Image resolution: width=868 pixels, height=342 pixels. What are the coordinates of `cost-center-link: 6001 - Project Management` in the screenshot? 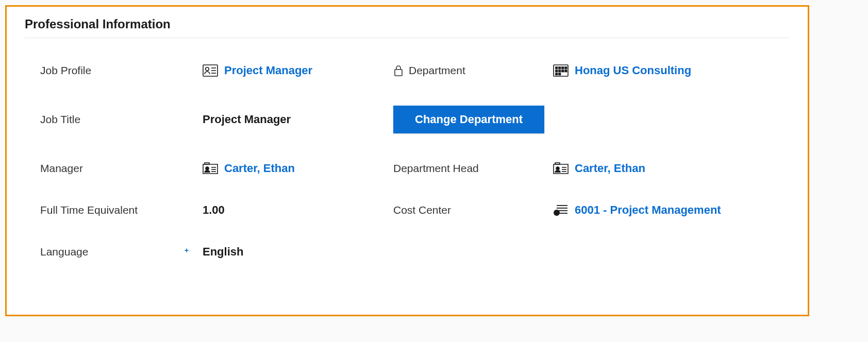 It's located at (648, 210).